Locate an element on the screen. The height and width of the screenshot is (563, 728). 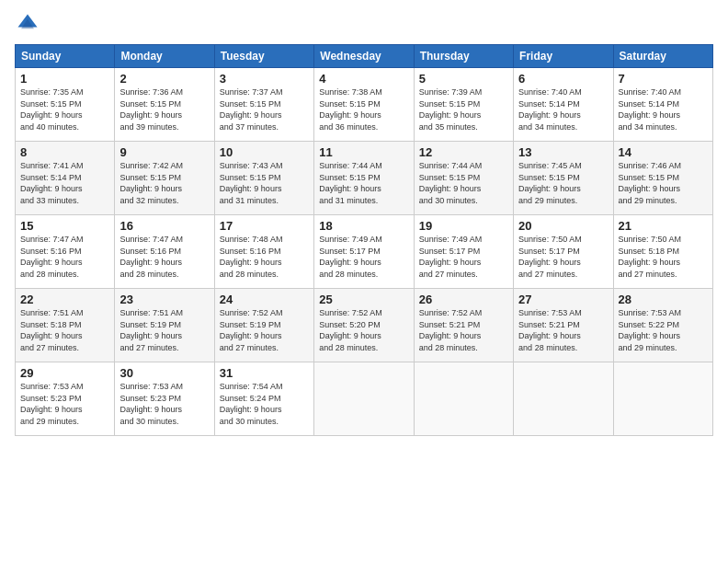
day-number: 17 is located at coordinates (265, 226).